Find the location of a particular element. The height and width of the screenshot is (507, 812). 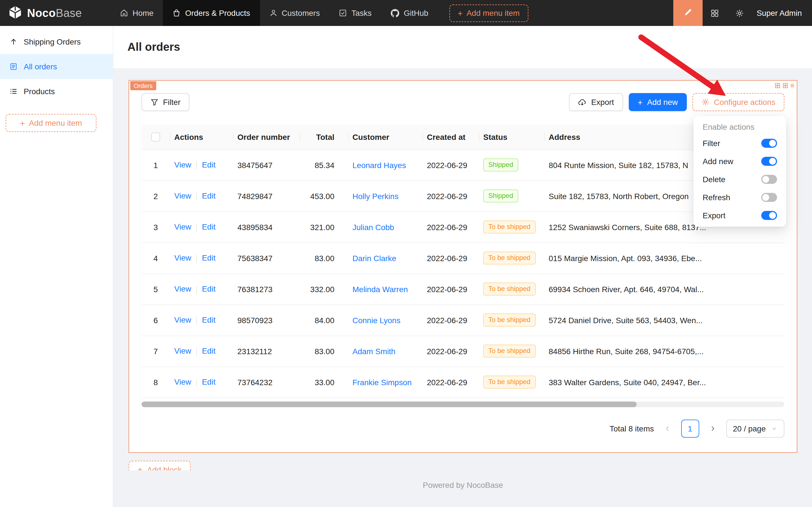

column-header-actions: Actions is located at coordinates (201, 137).